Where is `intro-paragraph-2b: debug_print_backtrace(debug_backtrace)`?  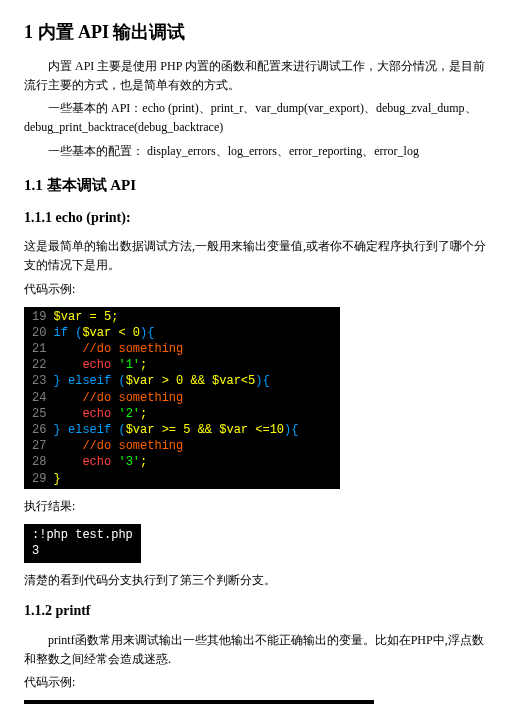
intro-paragraph-2b: debug_print_backtrace(debug_backtrace) is located at coordinates (258, 128).